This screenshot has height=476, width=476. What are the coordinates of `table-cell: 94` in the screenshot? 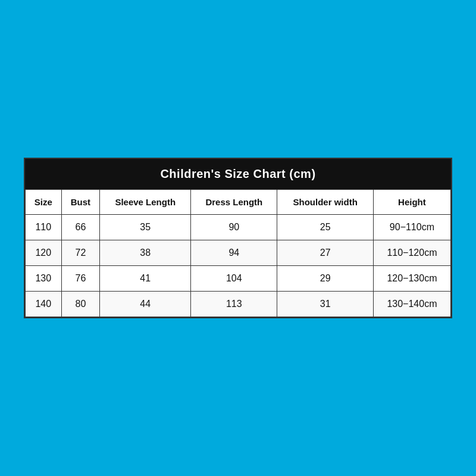 It's located at (234, 253).